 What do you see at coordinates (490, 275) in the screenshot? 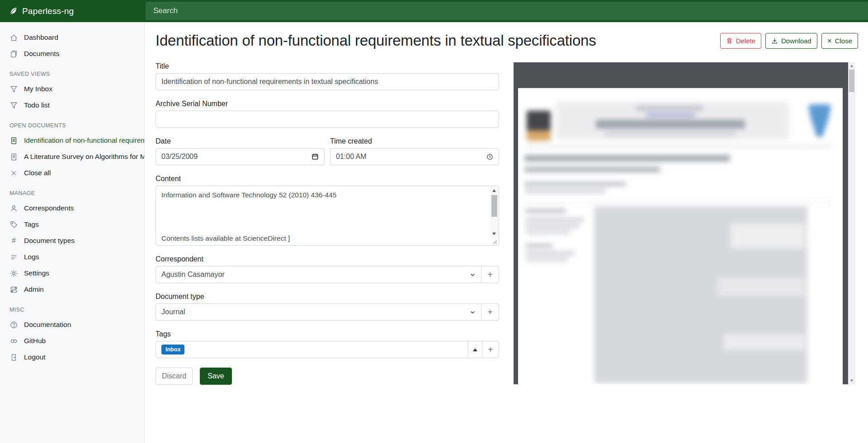
I see `add-correspondent-button: +` at bounding box center [490, 275].